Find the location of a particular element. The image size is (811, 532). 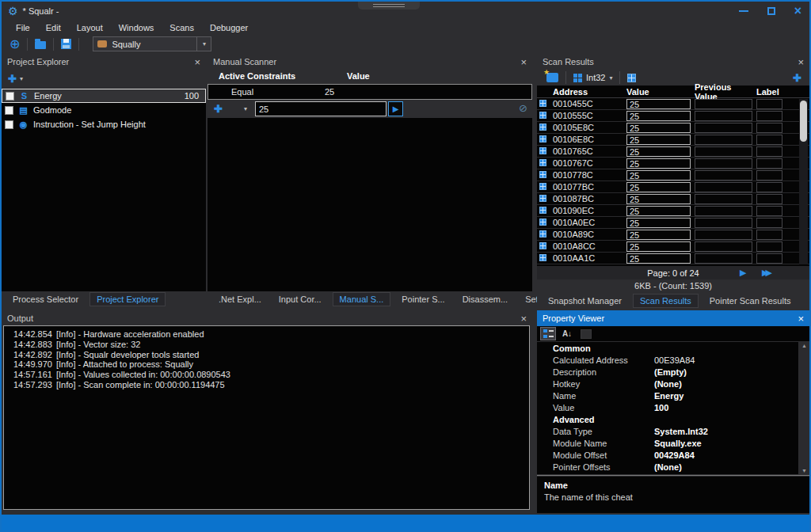

cell-address: 0010778C is located at coordinates (587, 175).